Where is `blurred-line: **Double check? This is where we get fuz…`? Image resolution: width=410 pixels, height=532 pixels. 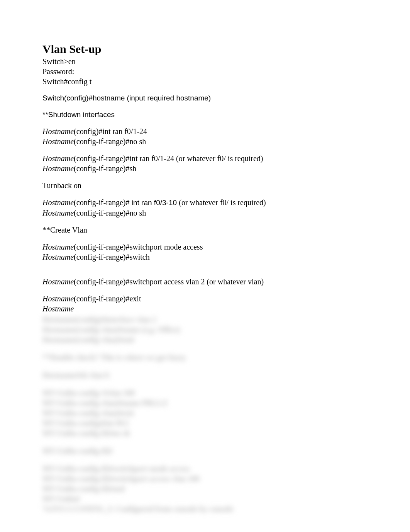
blurred-line: **Double check? This is where we get fuz… is located at coordinates (205, 357).